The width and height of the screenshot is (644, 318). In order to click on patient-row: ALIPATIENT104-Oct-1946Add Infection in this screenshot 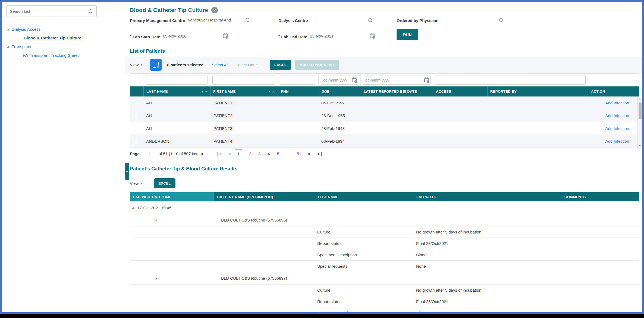, I will do `click(384, 103)`.